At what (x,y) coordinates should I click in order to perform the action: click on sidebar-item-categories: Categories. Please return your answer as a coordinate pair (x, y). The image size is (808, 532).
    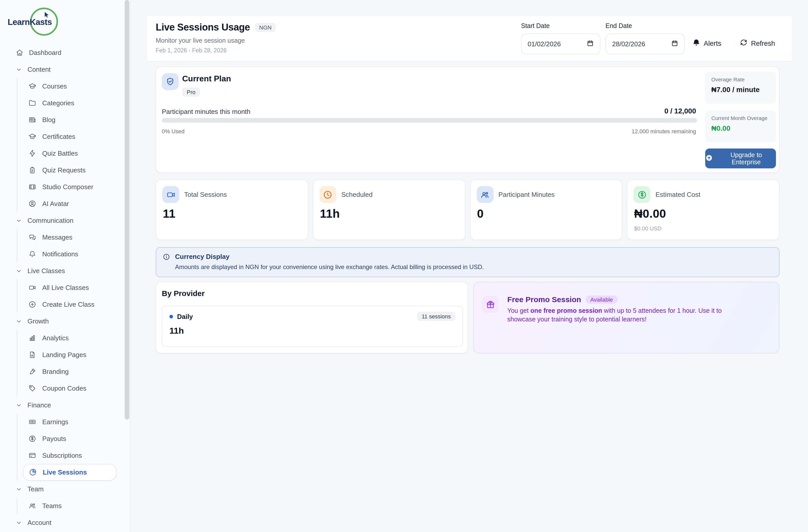
    Looking at the image, I should click on (73, 103).